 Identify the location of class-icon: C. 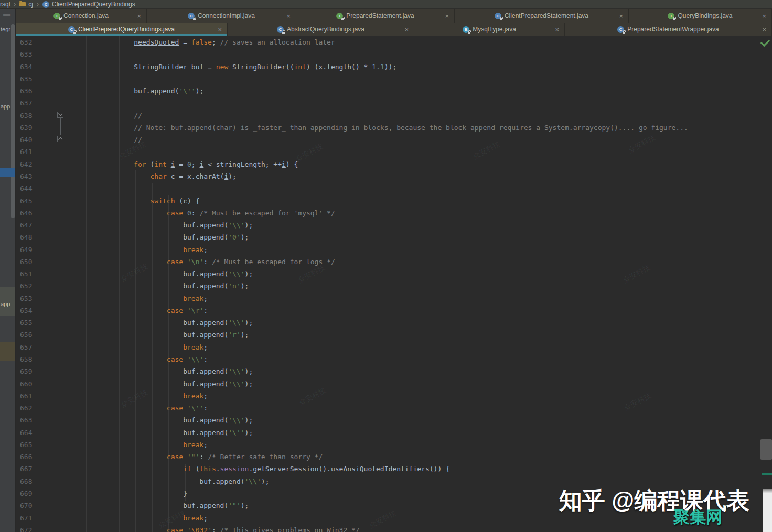
(46, 4).